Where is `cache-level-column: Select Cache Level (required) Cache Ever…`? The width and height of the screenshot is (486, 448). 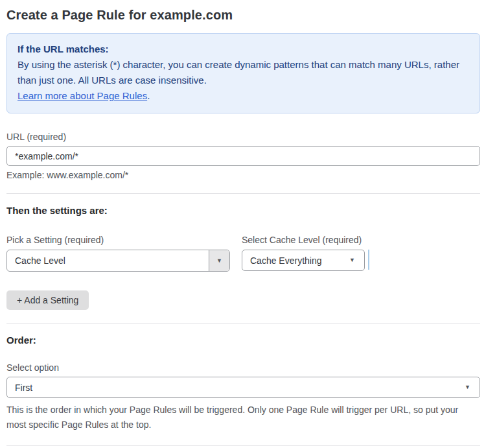
cache-level-column: Select Cache Level (required) Cache Ever… is located at coordinates (303, 253).